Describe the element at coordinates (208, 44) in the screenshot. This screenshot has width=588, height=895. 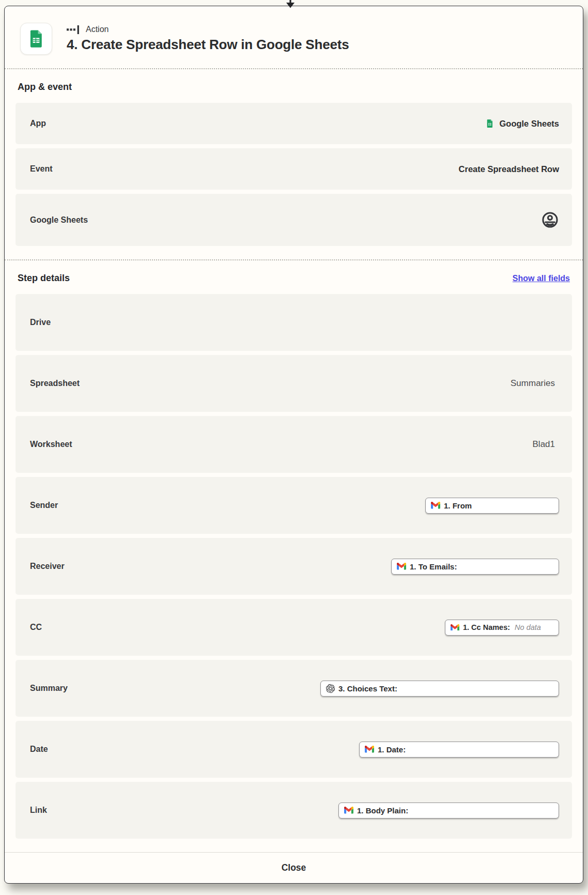
I see `page-title: 4. Create Spreadsheet Row in Google Shee…` at that location.